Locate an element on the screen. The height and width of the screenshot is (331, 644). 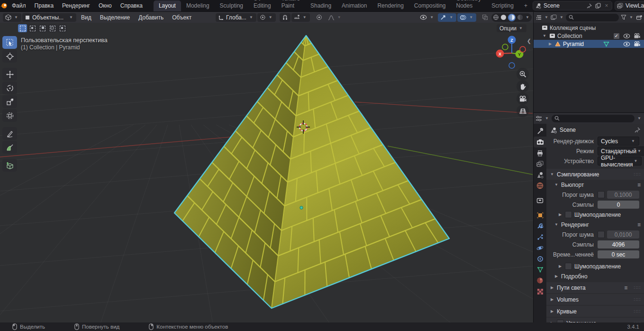
mode-dropdown: Объектны... ▼ is located at coordinates (49, 18).